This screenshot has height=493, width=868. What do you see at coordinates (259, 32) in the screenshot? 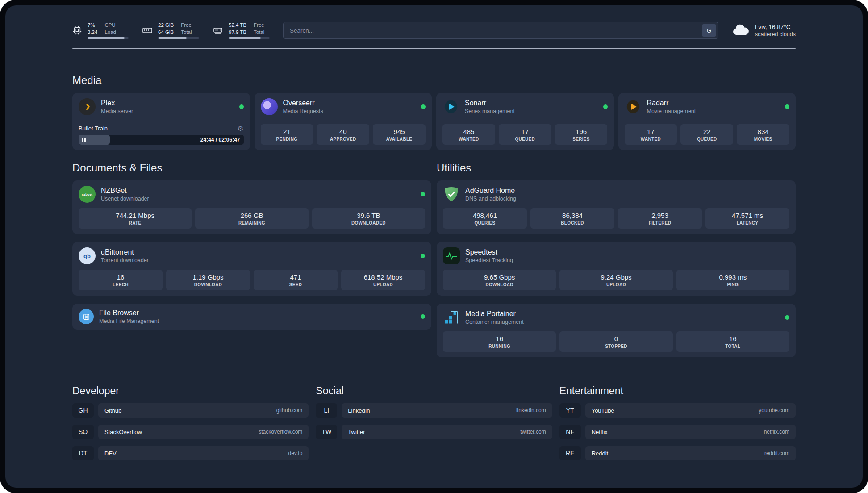
I see `disk-label-2: Total` at bounding box center [259, 32].